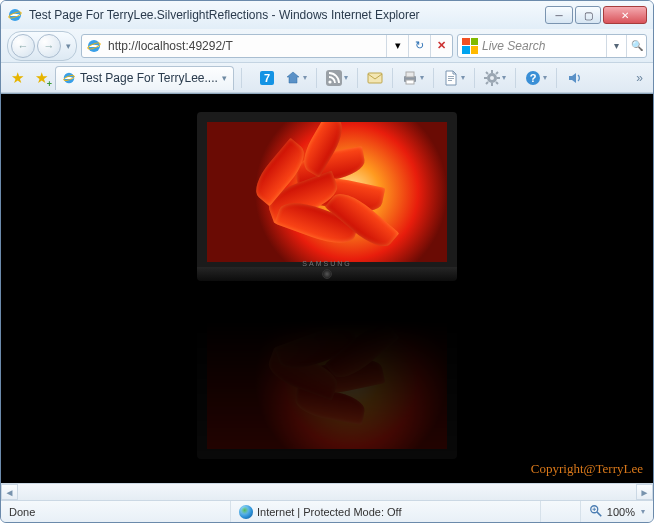 The width and height of the screenshot is (654, 523). Describe the element at coordinates (419, 46) in the screenshot. I see `refresh-button: ↻` at that location.